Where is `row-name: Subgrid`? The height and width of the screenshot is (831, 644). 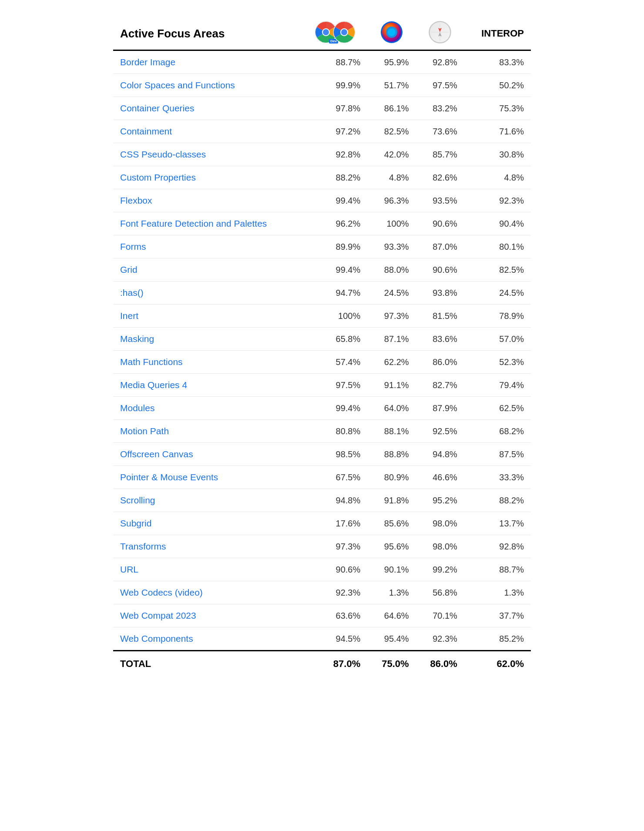
row-name: Subgrid is located at coordinates (208, 524).